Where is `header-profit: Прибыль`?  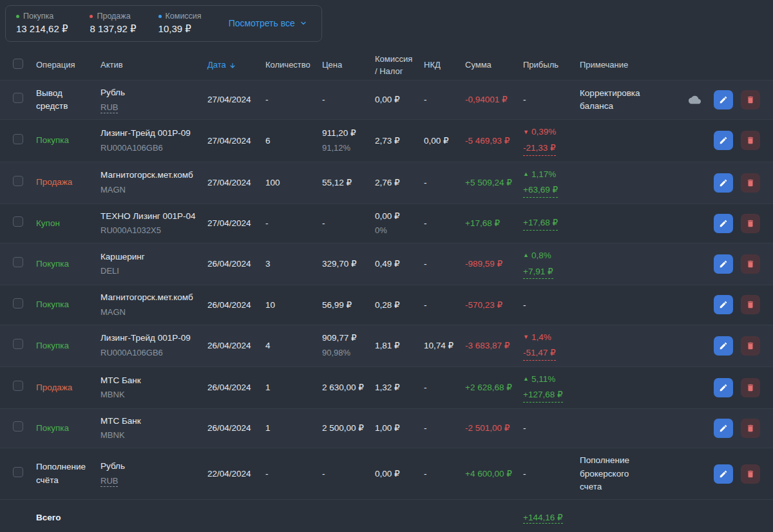 header-profit: Прибыль is located at coordinates (551, 66).